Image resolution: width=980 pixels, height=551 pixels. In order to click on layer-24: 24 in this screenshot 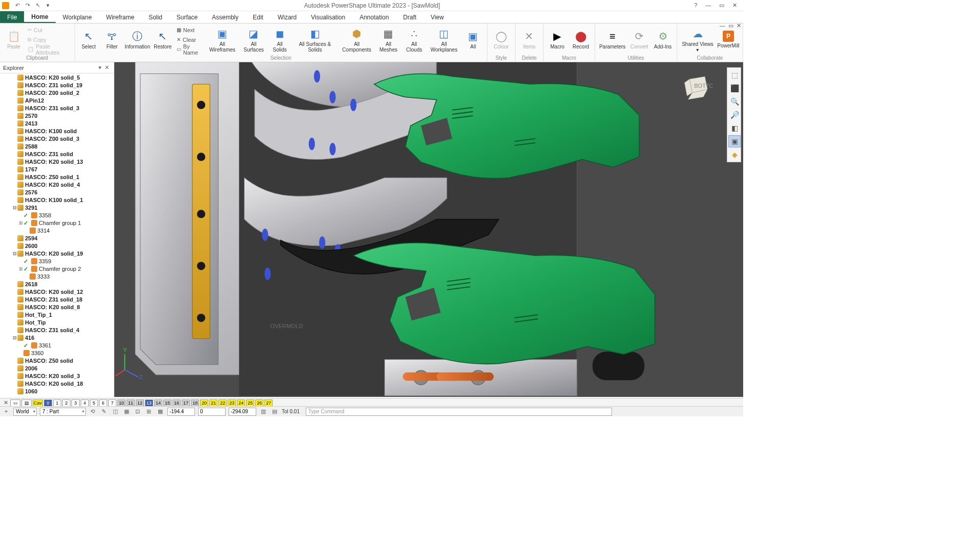, I will do `click(241, 403)`.